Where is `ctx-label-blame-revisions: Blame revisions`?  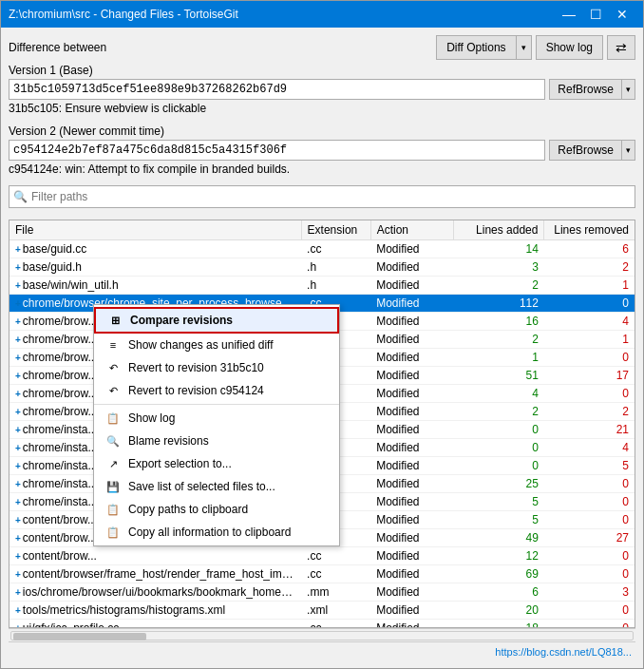
ctx-label-blame-revisions: Blame revisions is located at coordinates (169, 441).